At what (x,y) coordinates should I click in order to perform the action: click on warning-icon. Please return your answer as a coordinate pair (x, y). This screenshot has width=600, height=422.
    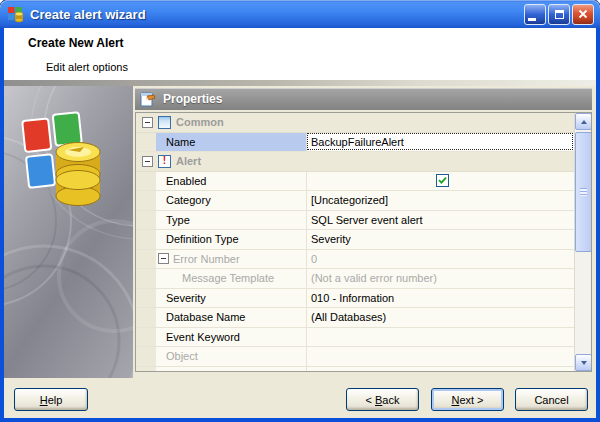
    Looking at the image, I should click on (164, 162).